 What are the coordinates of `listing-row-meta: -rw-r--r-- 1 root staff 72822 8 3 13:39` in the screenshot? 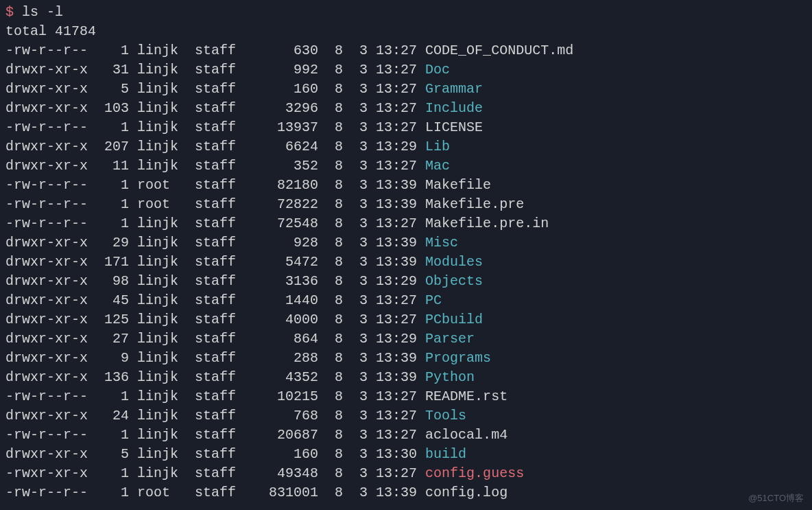 It's located at (215, 205).